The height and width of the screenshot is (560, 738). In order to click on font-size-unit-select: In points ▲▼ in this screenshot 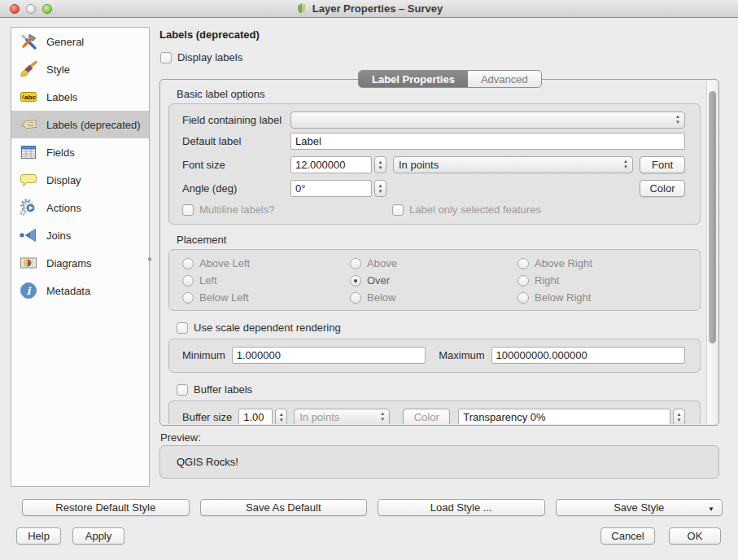, I will do `click(513, 164)`.